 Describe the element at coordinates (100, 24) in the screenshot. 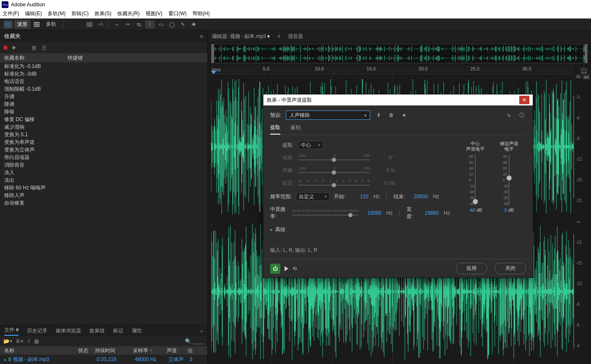

I see `spectral-pitch-icon` at that location.